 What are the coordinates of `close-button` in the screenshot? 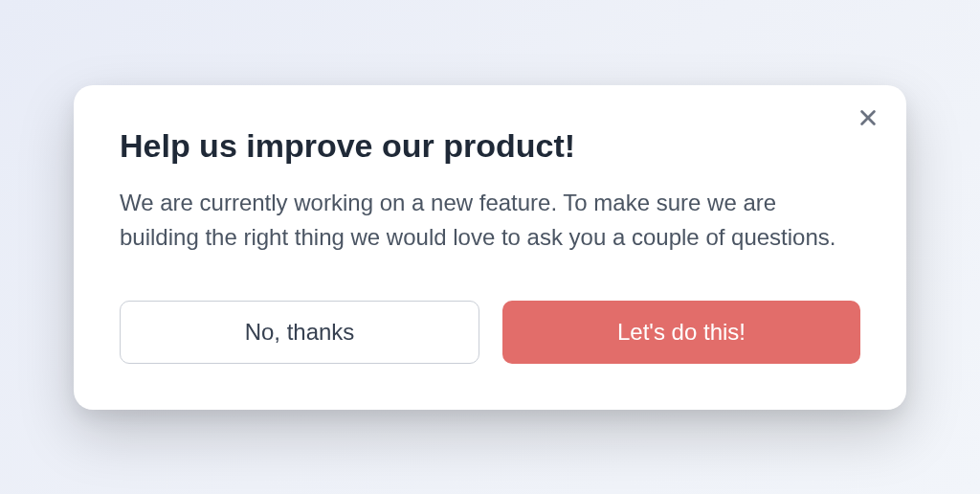 It's located at (868, 120).